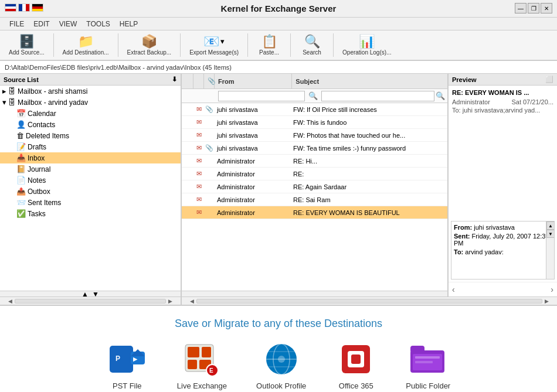  What do you see at coordinates (36, 180) in the screenshot?
I see `tree-label: Notes` at bounding box center [36, 180].